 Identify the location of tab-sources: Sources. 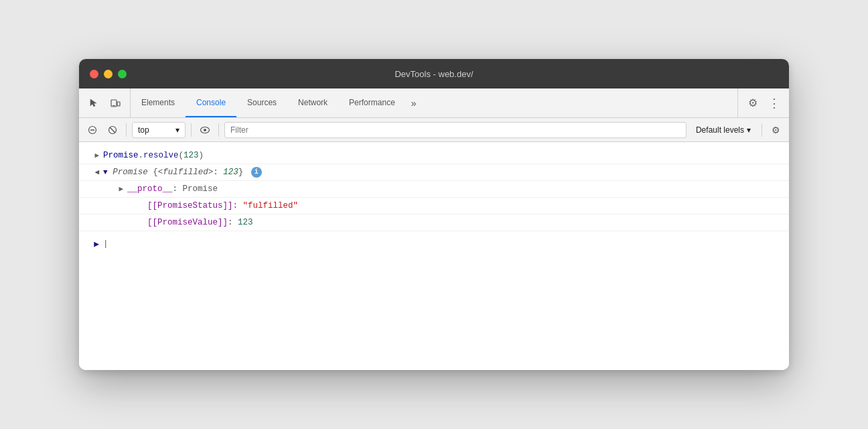
(262, 103).